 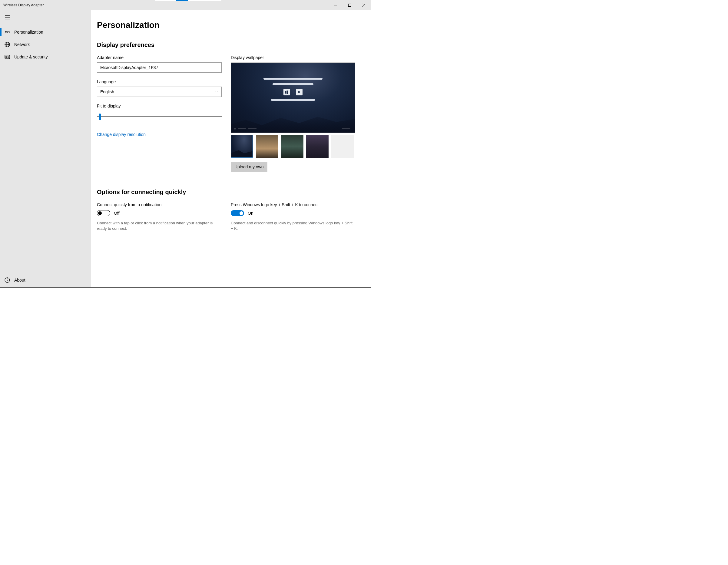 I want to click on quick-notification-state: Off, so click(x=117, y=213).